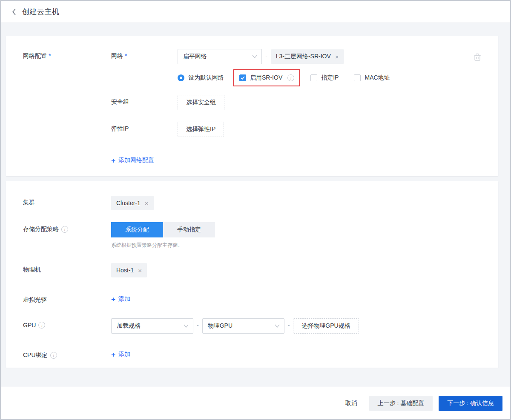 The image size is (511, 420). Describe the element at coordinates (42, 325) in the screenshot. I see `gpu-info-icon: i` at that location.